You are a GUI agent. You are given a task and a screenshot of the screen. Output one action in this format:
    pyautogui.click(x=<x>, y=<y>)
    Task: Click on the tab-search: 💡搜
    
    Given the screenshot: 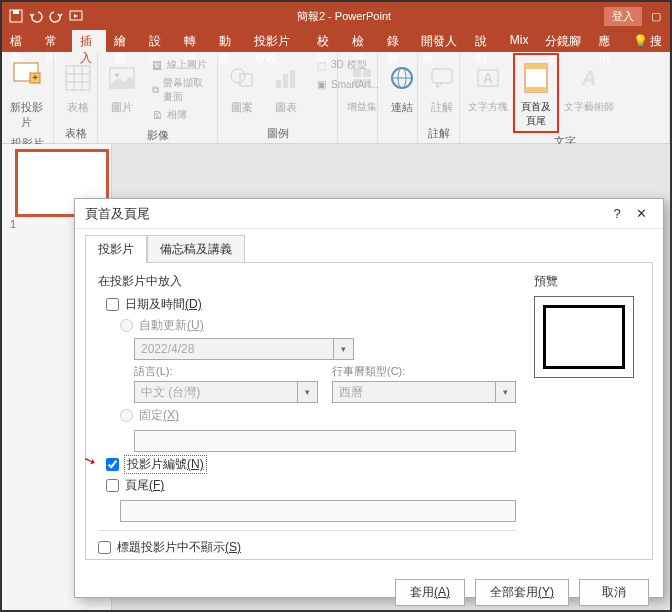 What is the action you would take?
    pyautogui.click(x=648, y=41)
    